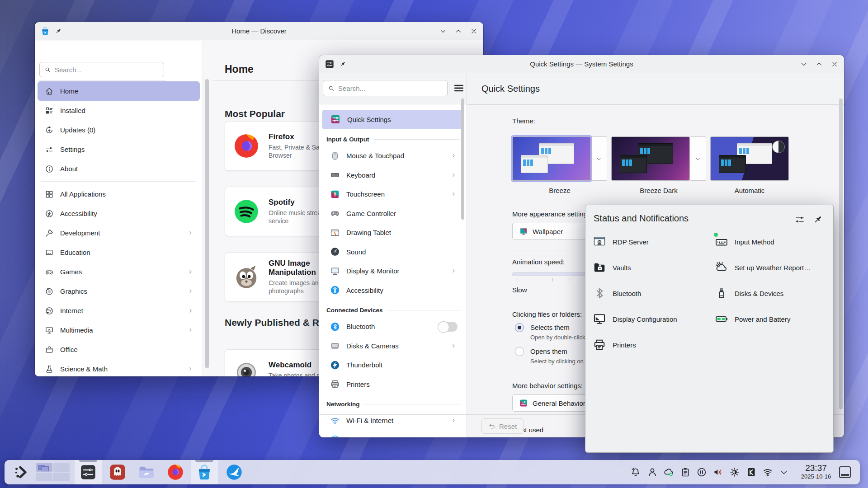 This screenshot has width=868, height=488. I want to click on discover-search-input: Search..., so click(102, 70).